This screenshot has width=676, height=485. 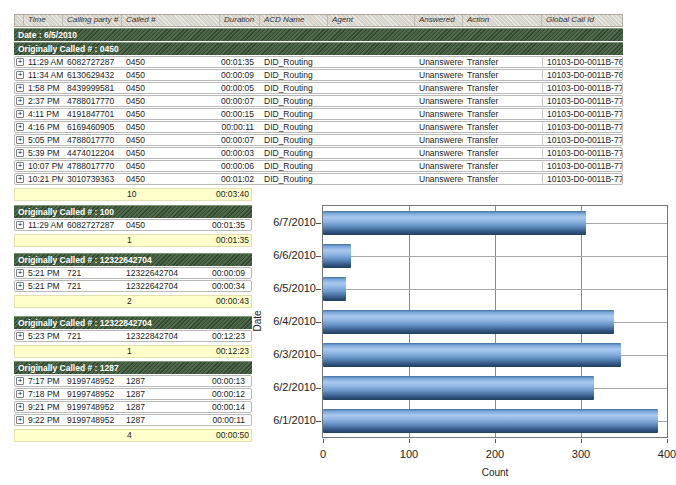 What do you see at coordinates (236, 286) in the screenshot?
I see `row-duration: 00:00:34` at bounding box center [236, 286].